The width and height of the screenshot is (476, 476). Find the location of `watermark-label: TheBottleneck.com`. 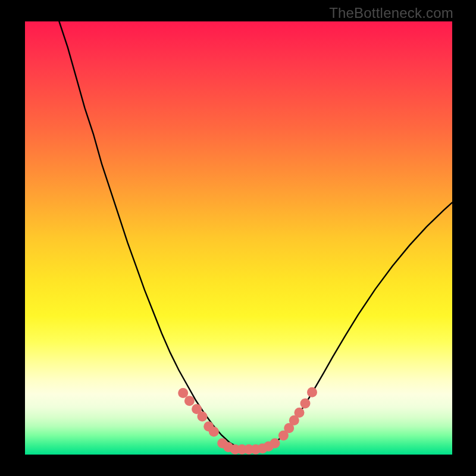

watermark-label: TheBottleneck.com is located at coordinates (392, 13).